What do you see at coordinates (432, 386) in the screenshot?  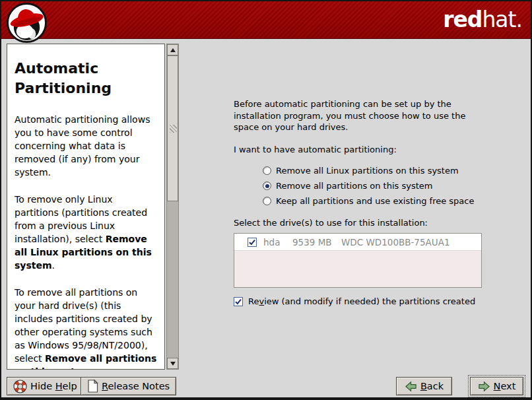 I see `button-label: Back` at bounding box center [432, 386].